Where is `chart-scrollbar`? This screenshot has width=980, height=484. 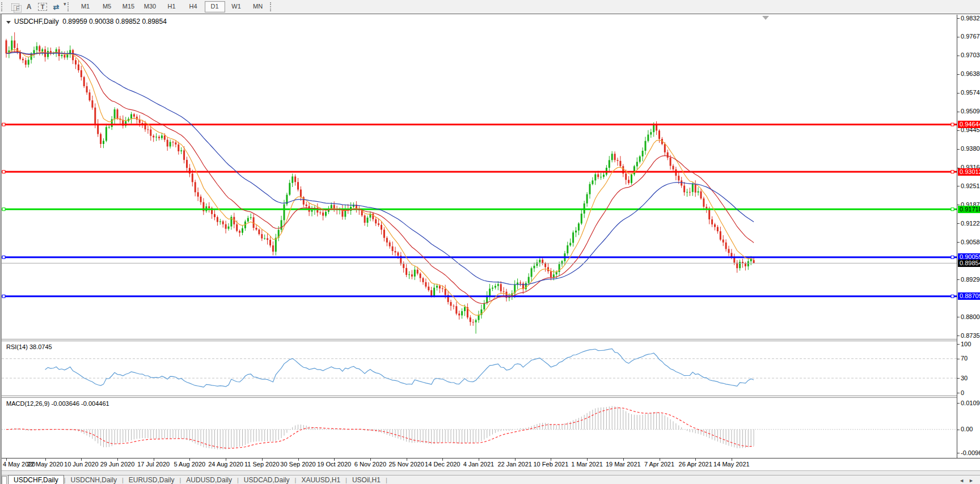
chart-scrollbar is located at coordinates (491, 473).